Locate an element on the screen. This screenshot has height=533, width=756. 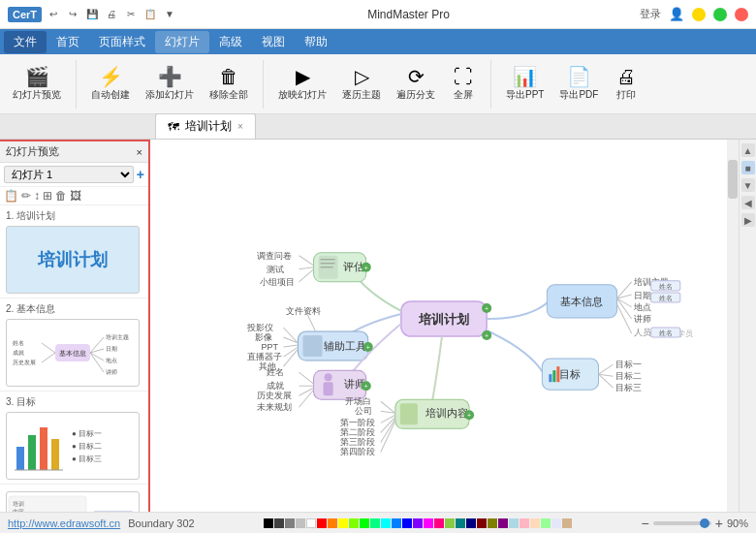
slide-select: 幻灯片 1 is located at coordinates (69, 174).